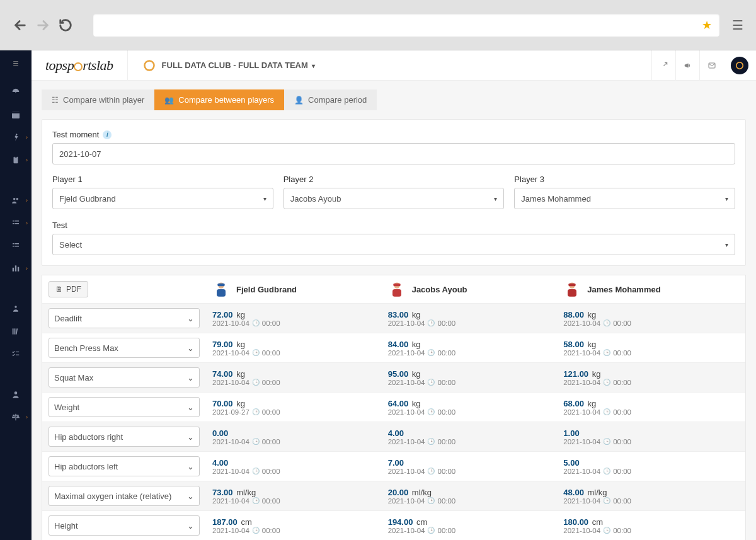 The width and height of the screenshot is (756, 540). What do you see at coordinates (476, 526) in the screenshot?
I see `value-cell: 194.00 cm2021-10-04🕒00:00` at bounding box center [476, 526].